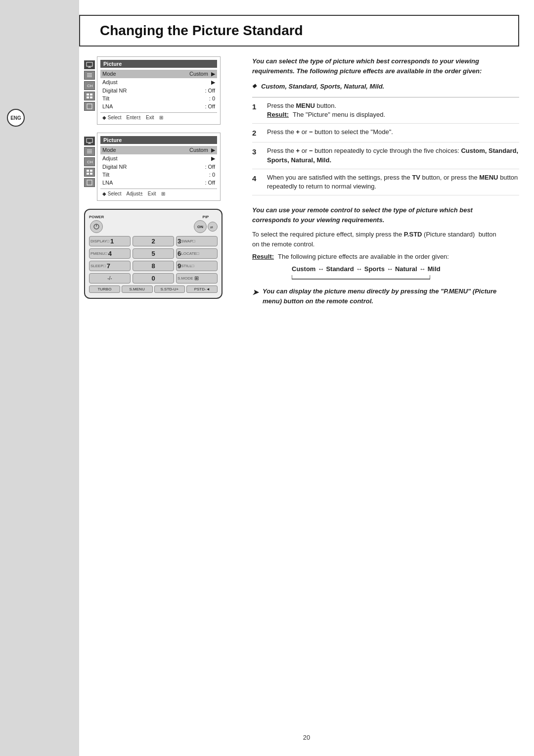 The image size is (534, 756). I want to click on title-section: Changing the Picture Standard, so click(299, 31).